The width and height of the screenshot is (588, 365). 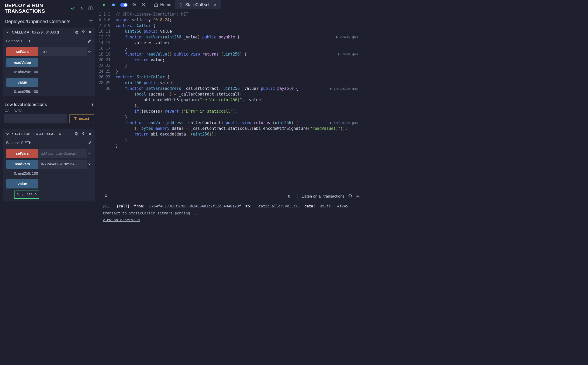 What do you see at coordinates (49, 113) in the screenshot?
I see `deploy-run-panel: DEPLOY & RUNTRANSACTIONS Deployed/Unpinn…` at bounding box center [49, 113].